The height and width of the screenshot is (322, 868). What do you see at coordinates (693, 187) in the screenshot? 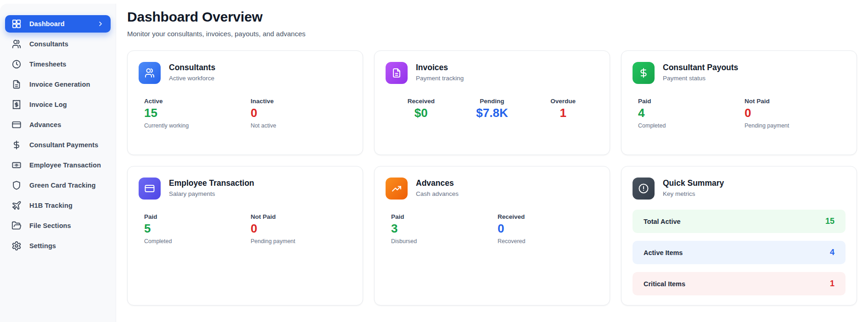
I see `card-heading-text: Quick SummaryKey metrics` at bounding box center [693, 187].